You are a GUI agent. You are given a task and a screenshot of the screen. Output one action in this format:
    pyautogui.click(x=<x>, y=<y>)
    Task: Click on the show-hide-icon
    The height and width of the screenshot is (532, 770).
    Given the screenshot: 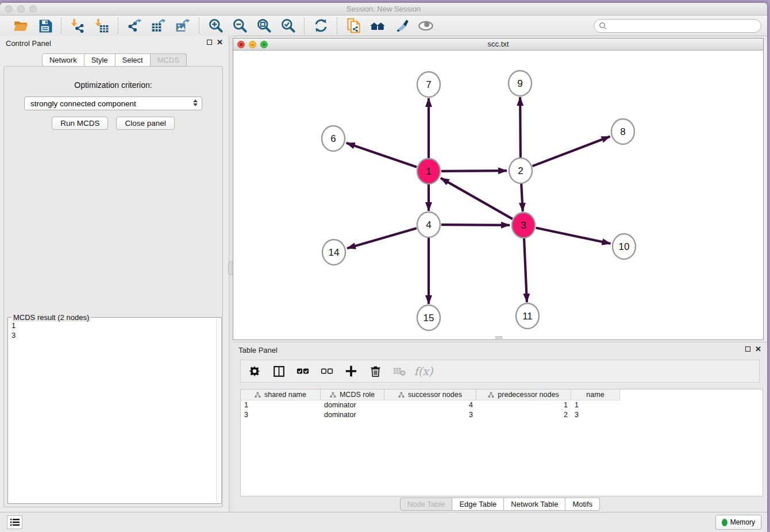 What is the action you would take?
    pyautogui.click(x=426, y=26)
    